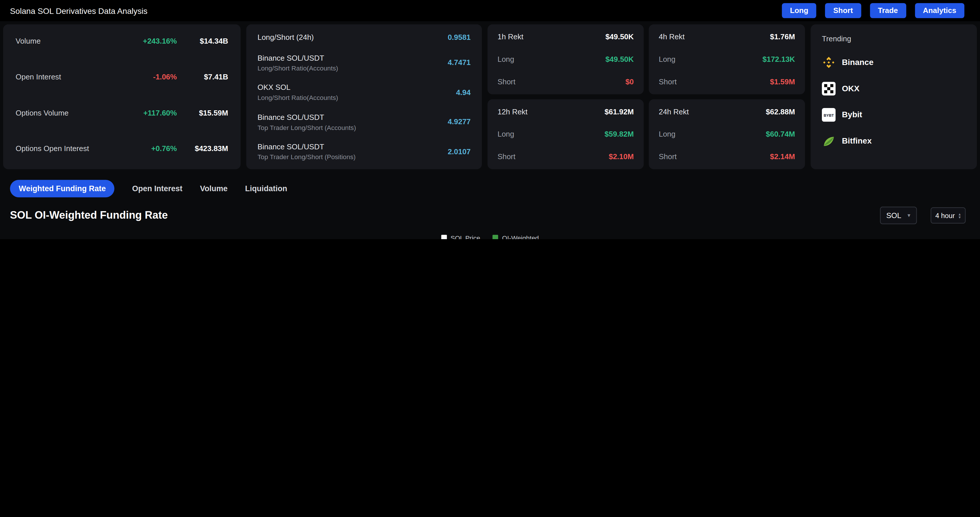 This screenshot has width=980, height=517. What do you see at coordinates (959, 216) in the screenshot?
I see `stepper-arrows-icon: ▴▾` at bounding box center [959, 216].